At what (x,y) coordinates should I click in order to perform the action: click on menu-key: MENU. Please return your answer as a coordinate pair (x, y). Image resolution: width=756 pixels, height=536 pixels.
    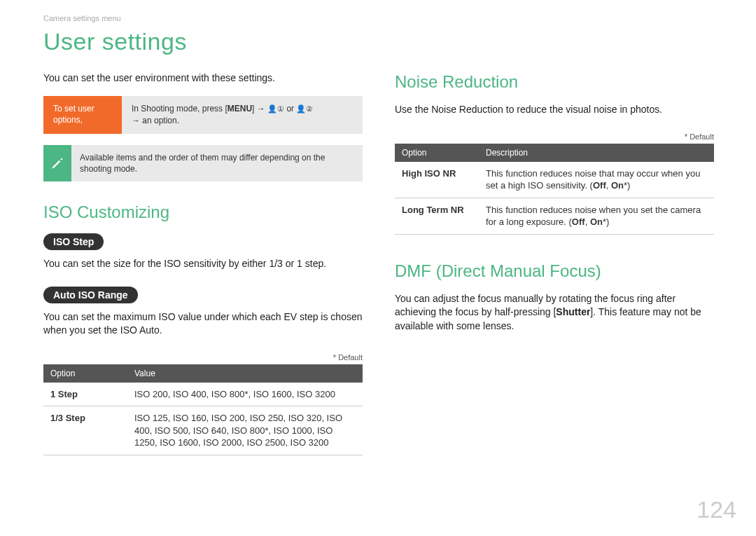
    Looking at the image, I should click on (239, 109).